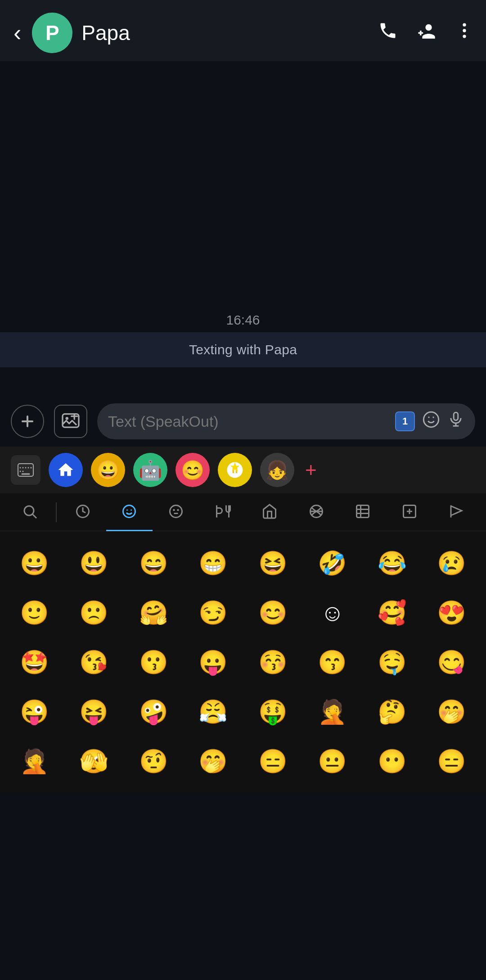 This screenshot has height=980, width=486. What do you see at coordinates (425, 33) in the screenshot?
I see `header-icons` at bounding box center [425, 33].